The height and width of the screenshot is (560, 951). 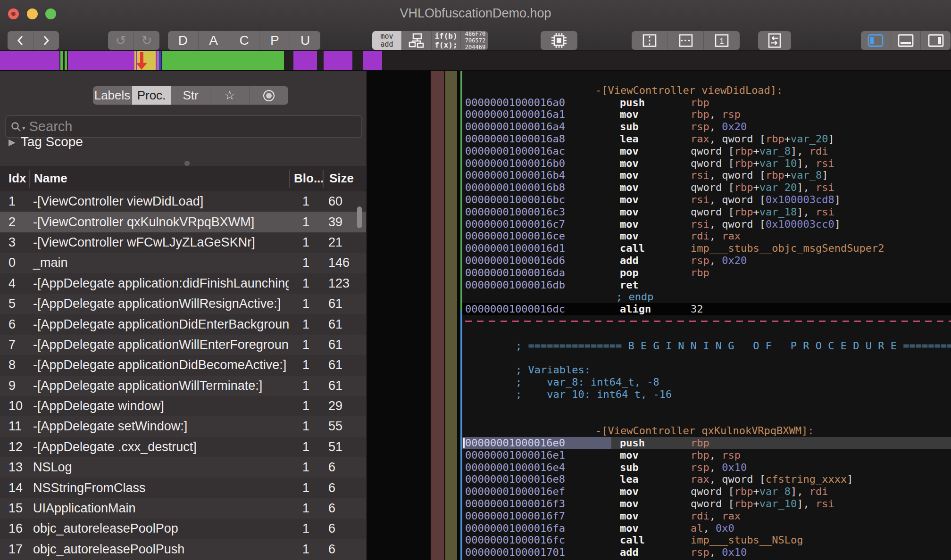 I want to click on comment-line: ; =============== B E G I N N I N G O F …, so click(x=707, y=346).